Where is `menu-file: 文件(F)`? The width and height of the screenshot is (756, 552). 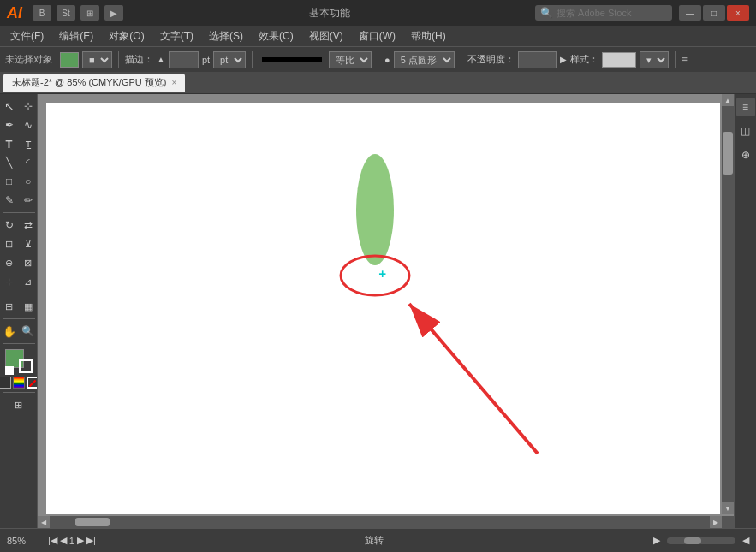 menu-file: 文件(F) is located at coordinates (27, 36).